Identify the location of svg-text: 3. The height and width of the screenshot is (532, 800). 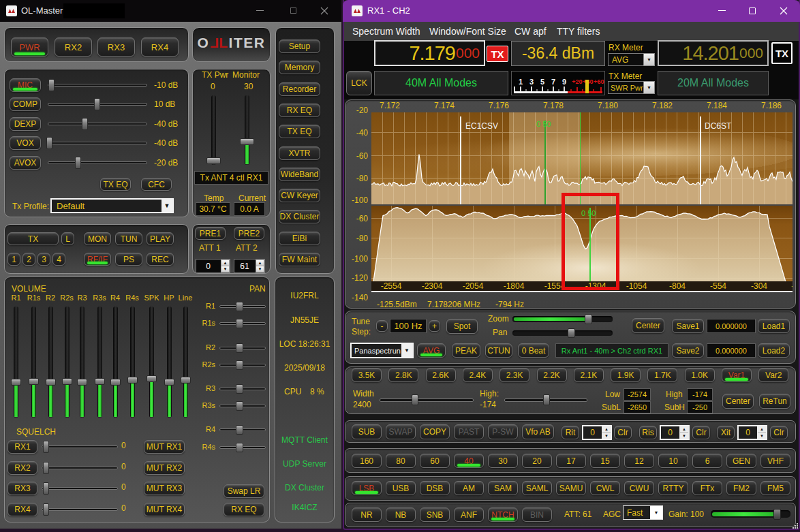
(532, 82).